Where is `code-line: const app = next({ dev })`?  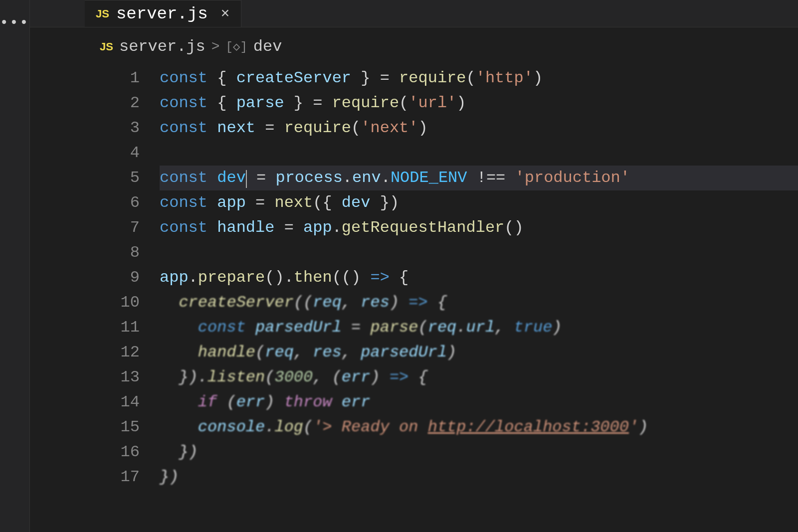 code-line: const app = next({ dev }) is located at coordinates (479, 203).